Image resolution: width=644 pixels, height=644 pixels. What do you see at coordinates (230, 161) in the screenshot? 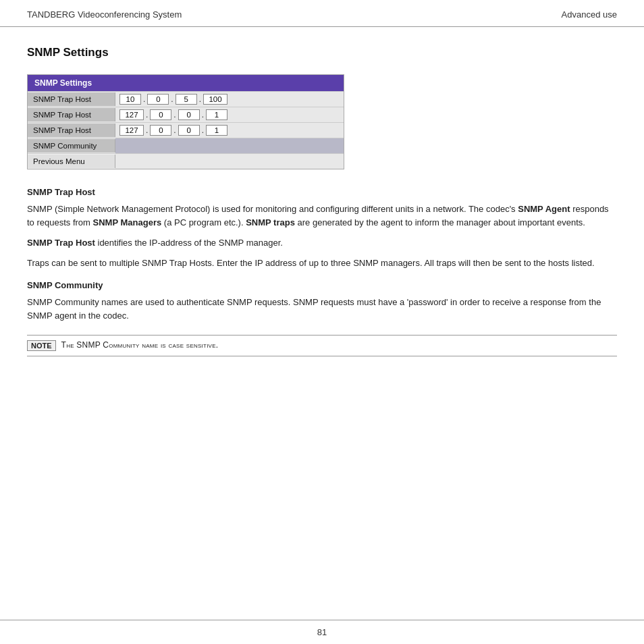
I see `previous-menu-value` at bounding box center [230, 161].